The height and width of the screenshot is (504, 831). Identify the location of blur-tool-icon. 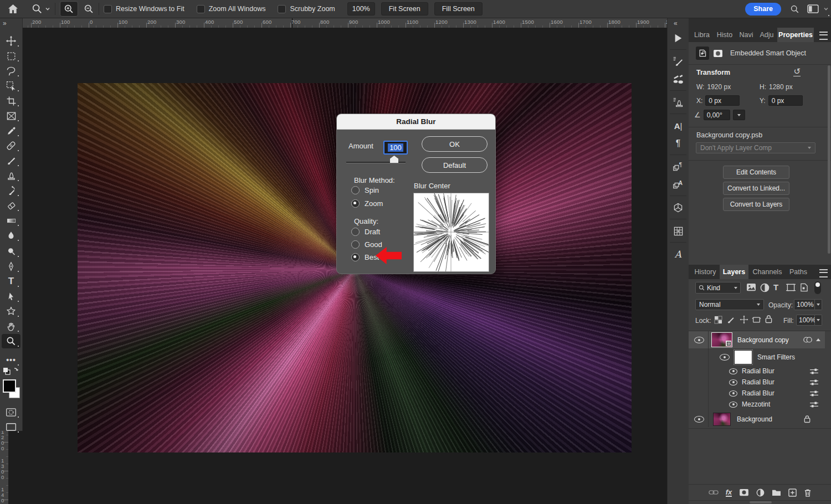
(11, 235).